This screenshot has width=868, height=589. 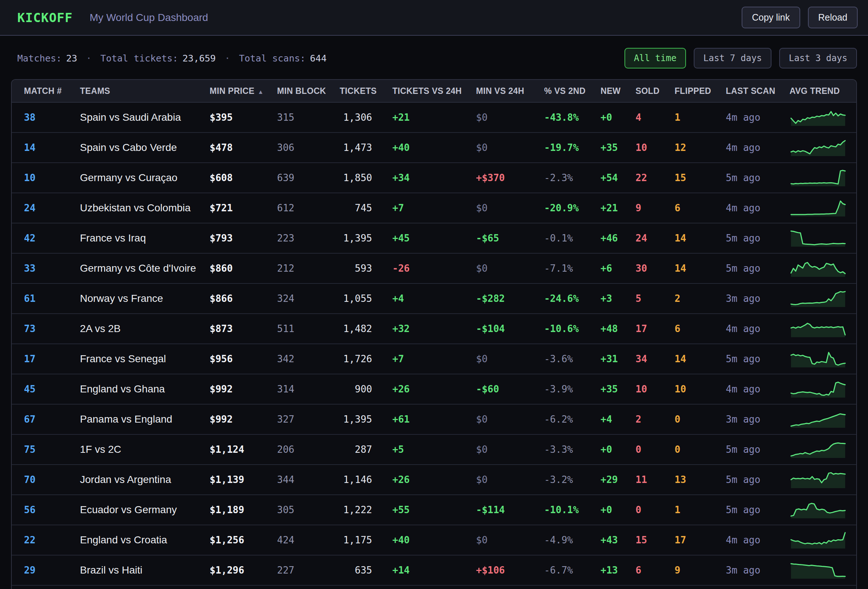 I want to click on filter-last-3-days: Last 3 days, so click(x=818, y=58).